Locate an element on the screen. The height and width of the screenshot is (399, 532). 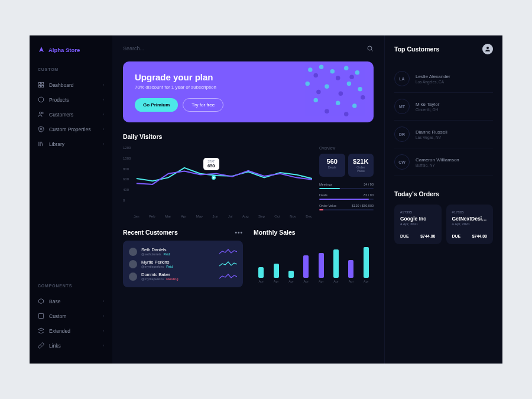
x-tick: Jun is located at coordinates (216, 216).